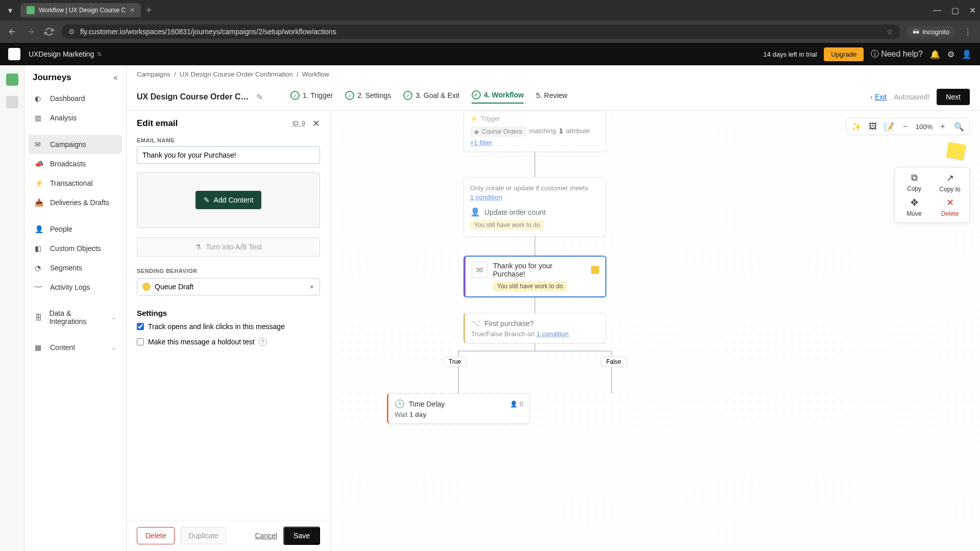 Image resolution: width=980 pixels, height=551 pixels. Describe the element at coordinates (302, 536) in the screenshot. I see `save-button: Save` at that location.